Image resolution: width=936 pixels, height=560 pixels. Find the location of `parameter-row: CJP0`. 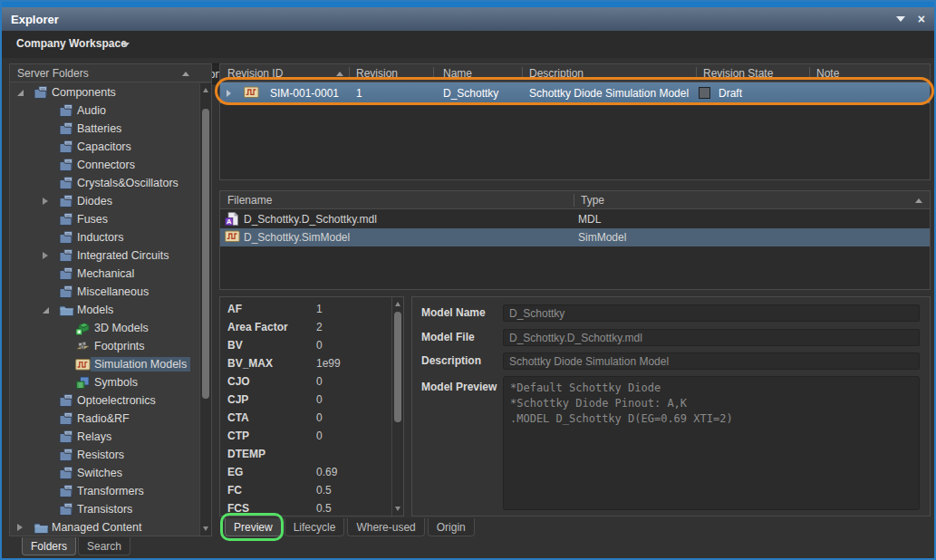

parameter-row: CJP0 is located at coordinates (305, 400).